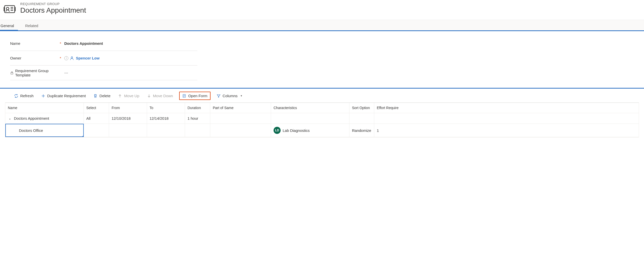 This screenshot has width=644, height=265. I want to click on col-header-part-of-same: Part of Same, so click(241, 108).